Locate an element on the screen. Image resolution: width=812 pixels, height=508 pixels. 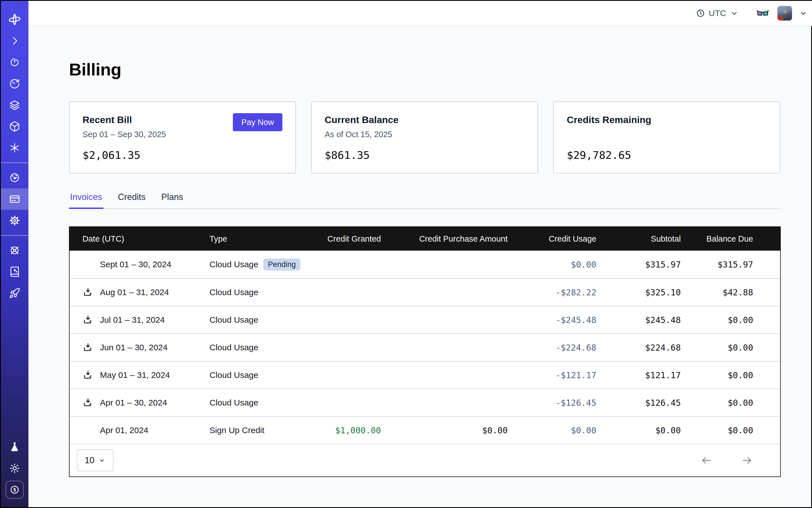
subtotal-value: $126.45 is located at coordinates (651, 403).